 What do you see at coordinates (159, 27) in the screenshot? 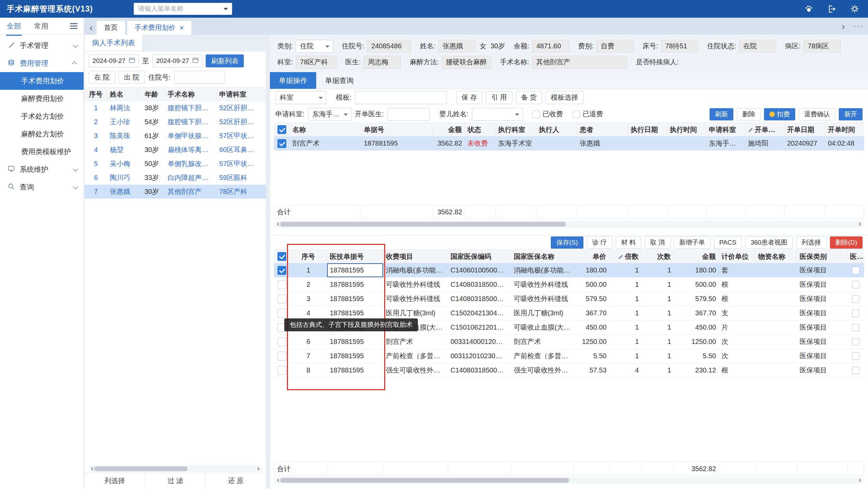
I see `tab-surgery-fee-pricing: 手术费用划价 ×` at bounding box center [159, 27].